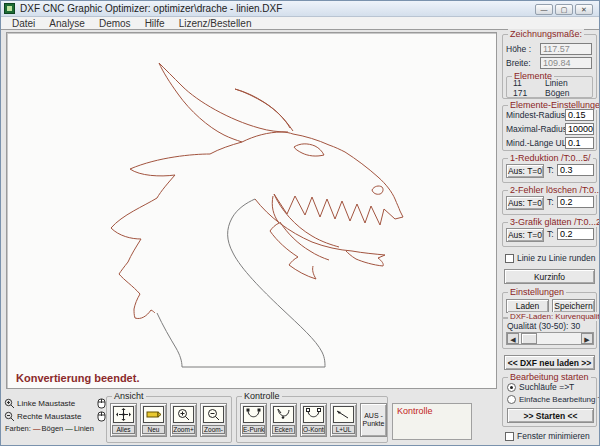 Image resolution: width=600 pixels, height=446 pixels. What do you see at coordinates (513, 338) in the screenshot?
I see `slider-left-arrow: ◀` at bounding box center [513, 338].